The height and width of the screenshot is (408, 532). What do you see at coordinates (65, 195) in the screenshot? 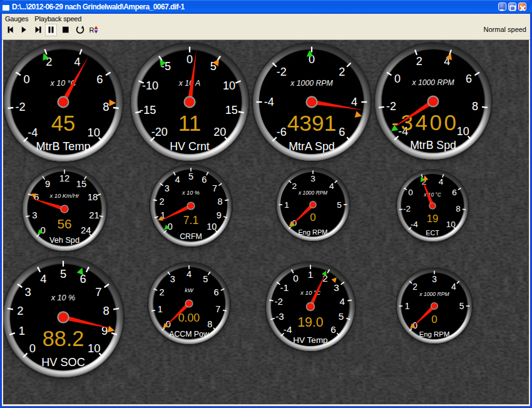
I see `svg-text: x 10 Km/Hr` at bounding box center [65, 195].